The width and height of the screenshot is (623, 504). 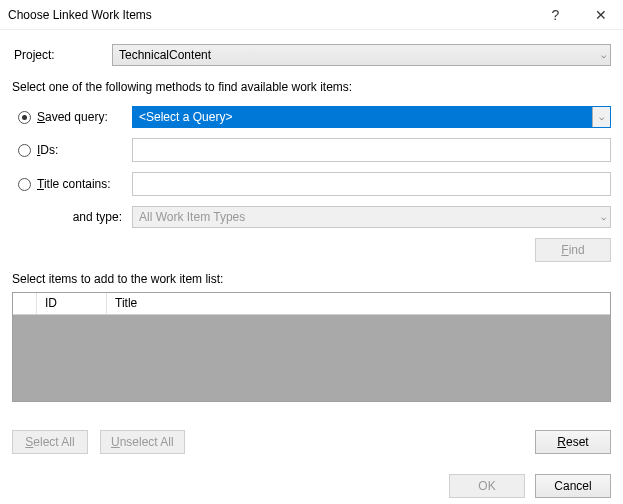 What do you see at coordinates (48, 150) in the screenshot?
I see `ids-label: IDs:` at bounding box center [48, 150].